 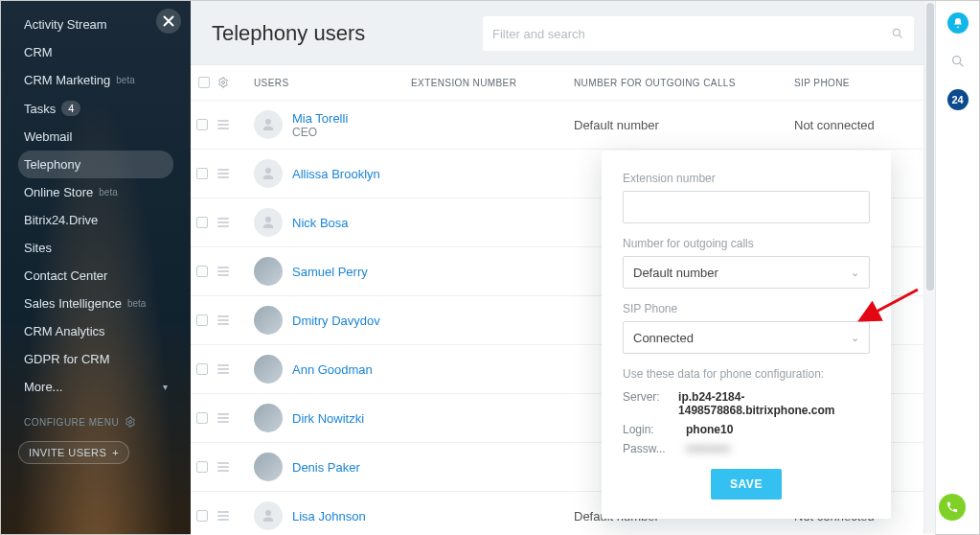 I want to click on sidebar-item: Tasks4, so click(x=96, y=108).